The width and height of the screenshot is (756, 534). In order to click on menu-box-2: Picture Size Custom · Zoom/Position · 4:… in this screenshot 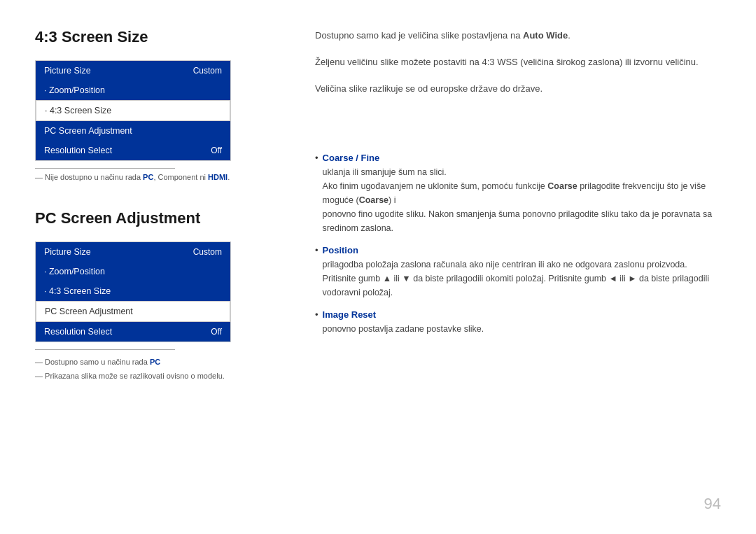, I will do `click(133, 292)`.